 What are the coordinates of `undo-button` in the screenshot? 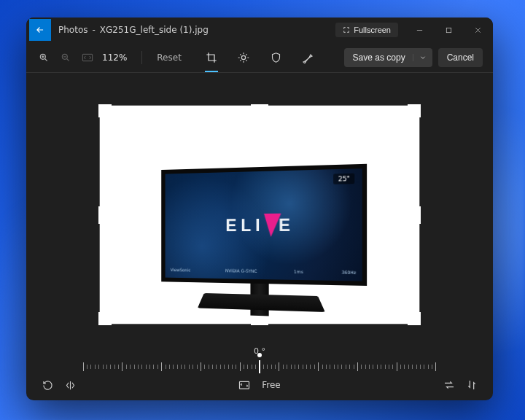 It's located at (449, 385).